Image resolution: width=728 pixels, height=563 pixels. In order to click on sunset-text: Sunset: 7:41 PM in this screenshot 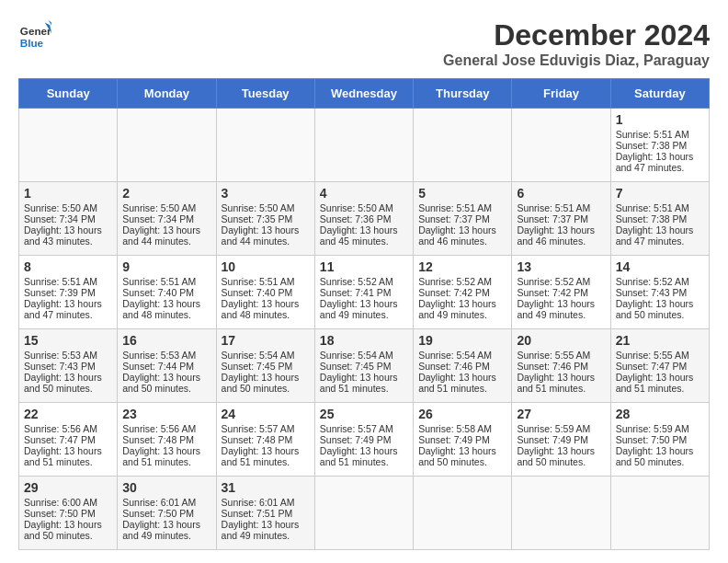, I will do `click(356, 293)`.